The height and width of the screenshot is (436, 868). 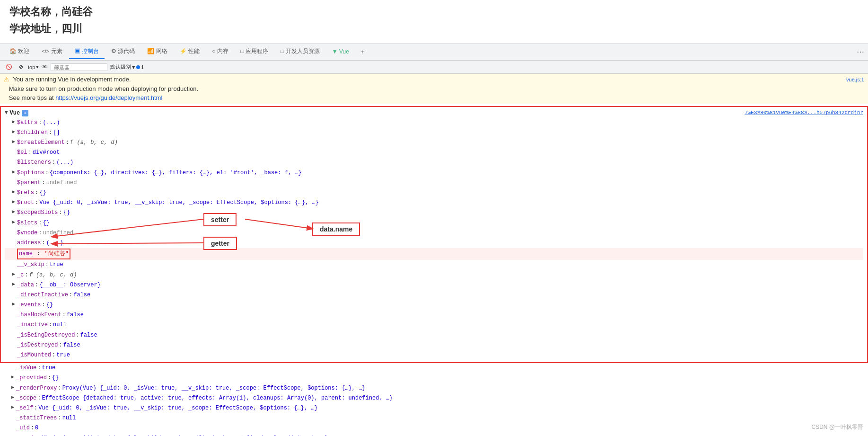 I want to click on prop-root: ▶ $root : Vue {_uid: 0, _isVue: true, __…, so click(x=434, y=203).